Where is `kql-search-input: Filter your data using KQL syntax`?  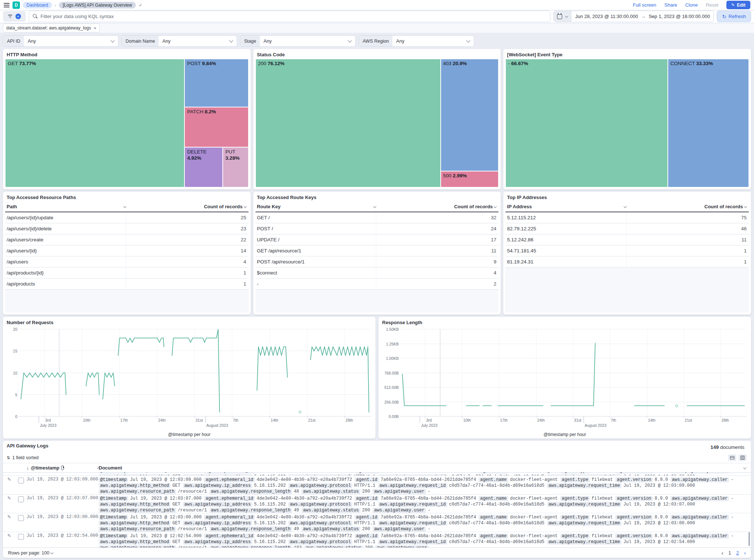
kql-search-input: Filter your data using KQL syntax is located at coordinates (289, 16).